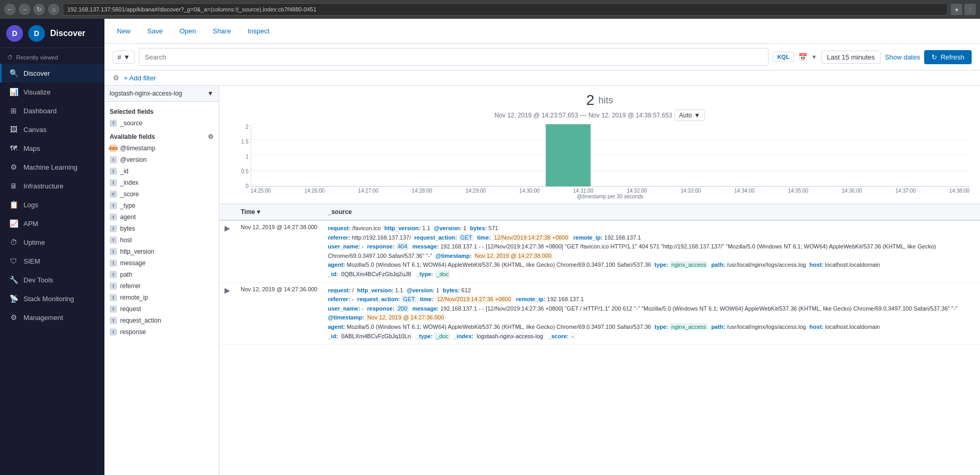 This screenshot has width=980, height=475. What do you see at coordinates (14, 186) in the screenshot?
I see `infrastructure-icon: 🖥` at bounding box center [14, 186].